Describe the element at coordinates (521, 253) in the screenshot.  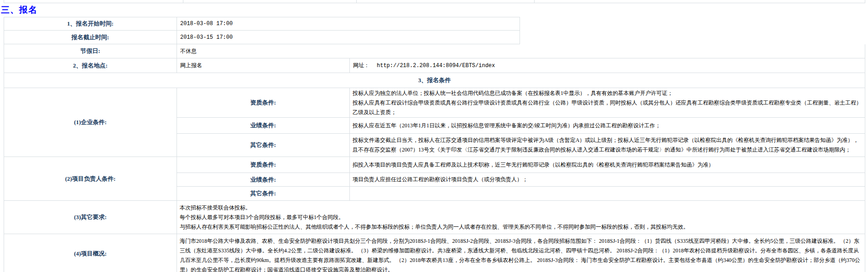
I see `project-overview-text: 海门市2018年公路大中修及农路、农桥、生命安全防护勘察设计项目共划分三个合同段…` at that location.